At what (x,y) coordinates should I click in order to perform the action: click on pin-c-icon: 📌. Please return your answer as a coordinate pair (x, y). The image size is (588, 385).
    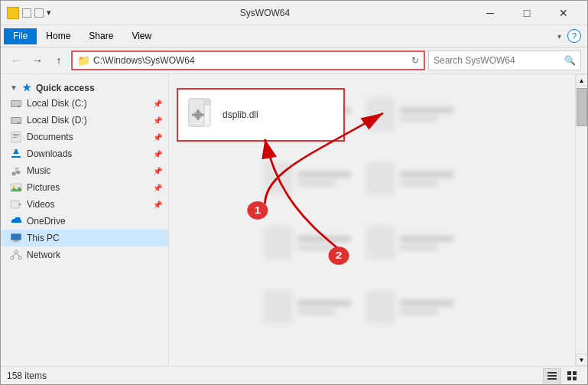
    Looking at the image, I should click on (158, 104).